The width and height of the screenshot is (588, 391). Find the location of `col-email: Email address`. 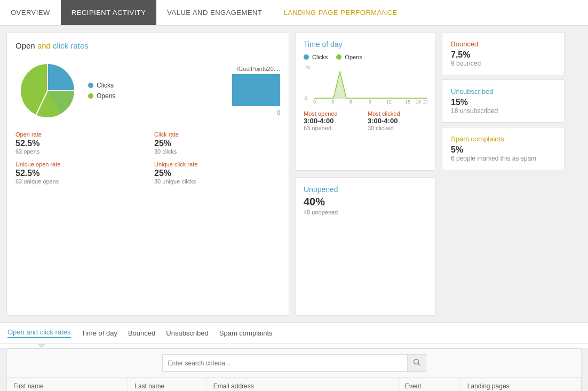

col-email: Email address is located at coordinates (302, 384).